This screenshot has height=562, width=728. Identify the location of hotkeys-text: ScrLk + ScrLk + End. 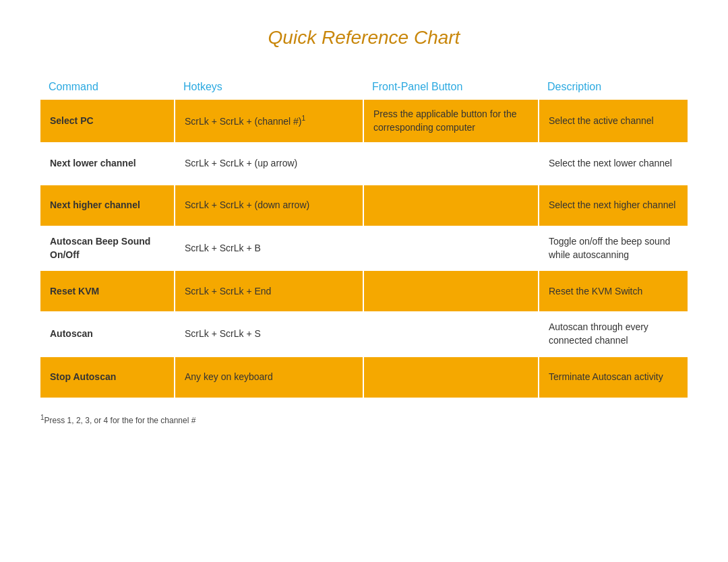
(228, 292).